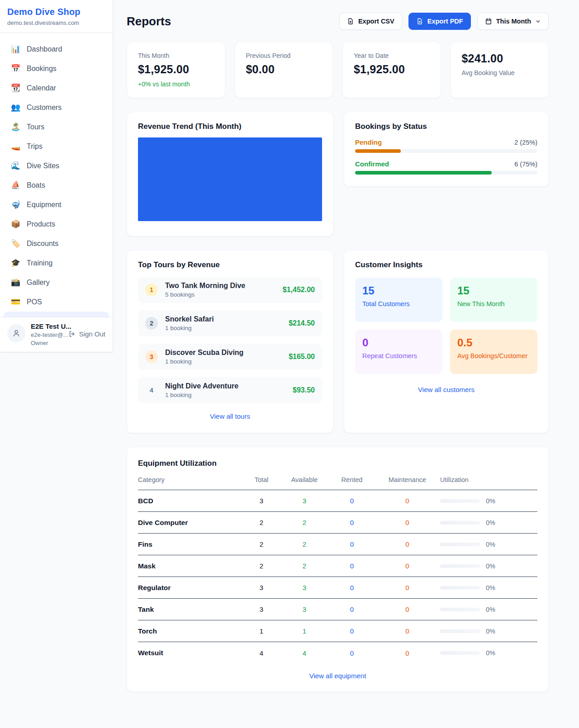 The width and height of the screenshot is (579, 728). What do you see at coordinates (35, 127) in the screenshot?
I see `sidebar-item-label: Tours` at bounding box center [35, 127].